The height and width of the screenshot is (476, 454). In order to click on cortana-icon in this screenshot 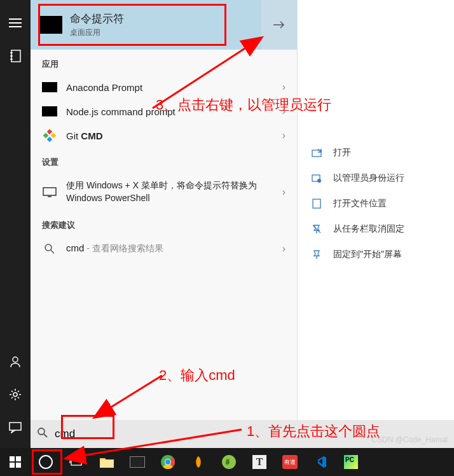, I will do `click(46, 462)`.